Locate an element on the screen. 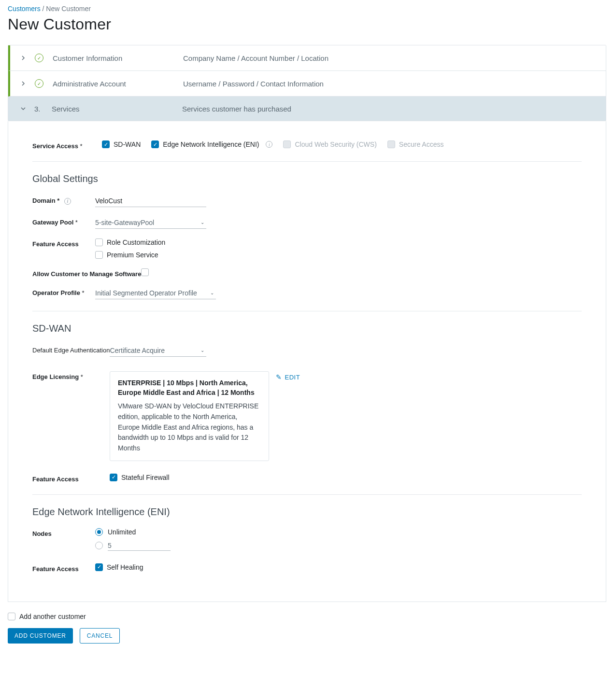  service-access-label: Service Access is located at coordinates (64, 145).